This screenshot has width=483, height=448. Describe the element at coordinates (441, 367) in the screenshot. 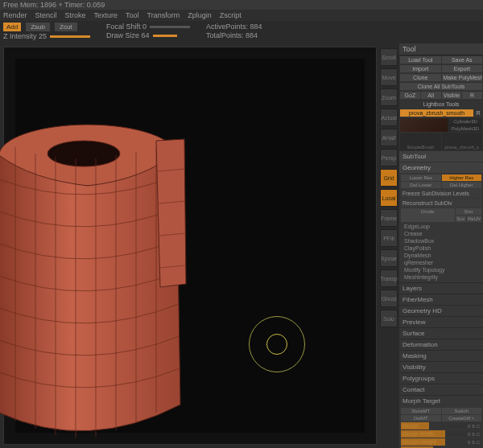

I see `acc-visibility: Visibility` at that location.